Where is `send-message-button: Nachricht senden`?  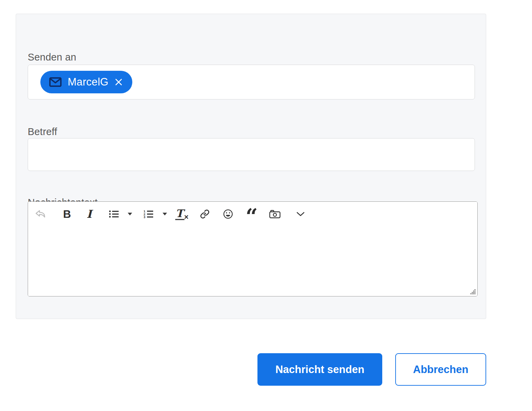 send-message-button: Nachricht senden is located at coordinates (320, 369).